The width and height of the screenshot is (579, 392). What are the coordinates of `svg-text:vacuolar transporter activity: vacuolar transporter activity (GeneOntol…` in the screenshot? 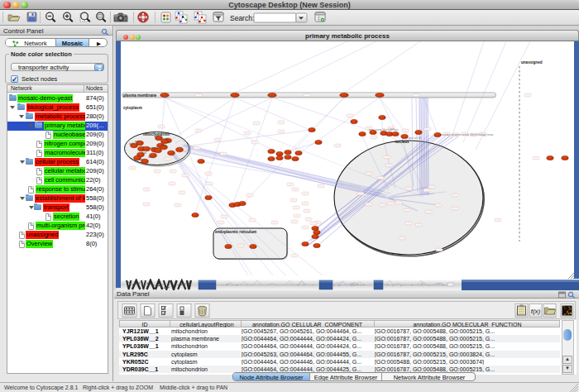 It's located at (467, 135).